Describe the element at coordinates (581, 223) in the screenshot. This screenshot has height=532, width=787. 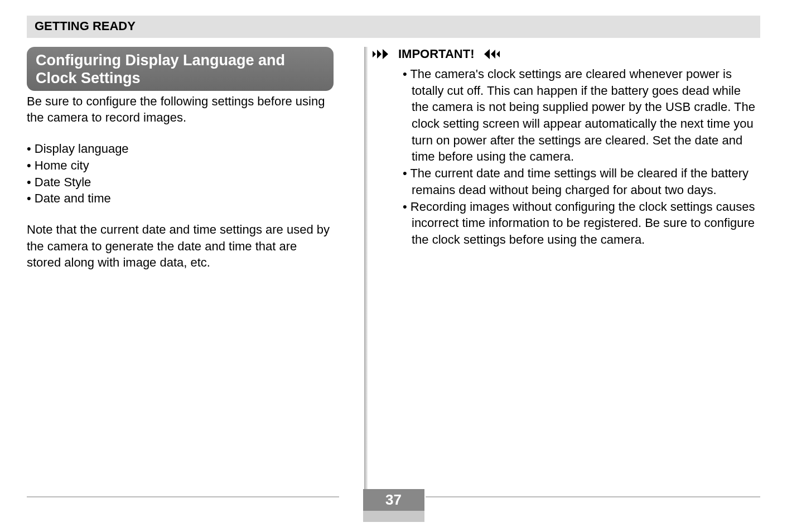
I see `list-item: Recording images without configuring the…` at that location.